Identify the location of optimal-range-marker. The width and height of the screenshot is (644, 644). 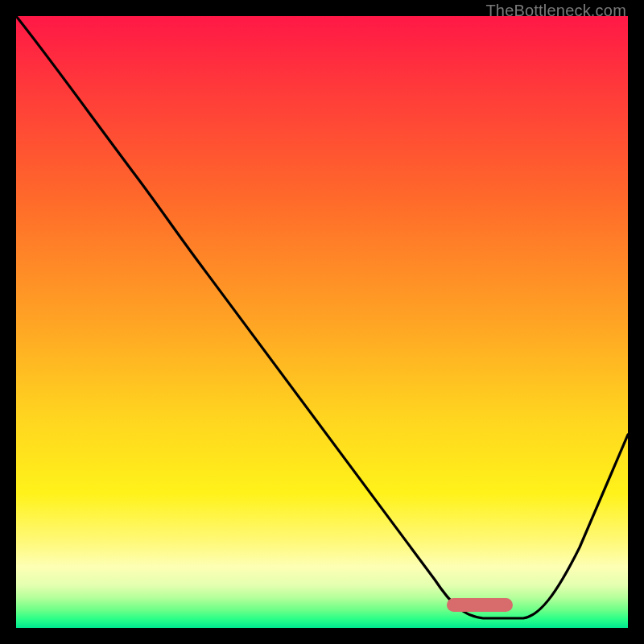
(480, 605).